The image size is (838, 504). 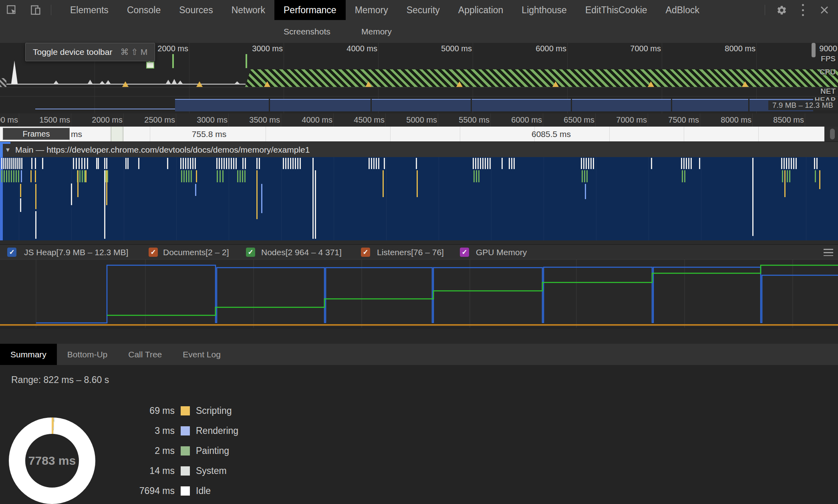 What do you see at coordinates (782, 10) in the screenshot?
I see `settings-gear-icon` at bounding box center [782, 10].